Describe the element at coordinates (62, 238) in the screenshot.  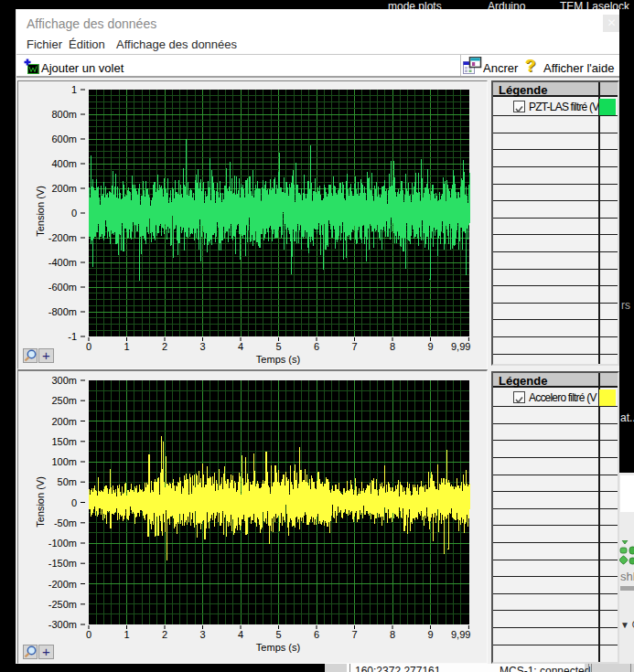
I see `svg-text: -200m` at that location.